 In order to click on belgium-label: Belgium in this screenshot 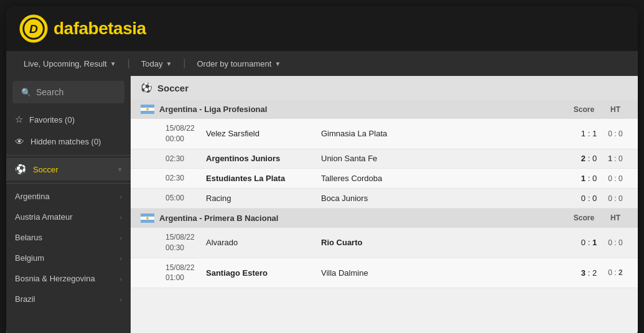, I will do `click(30, 258)`.